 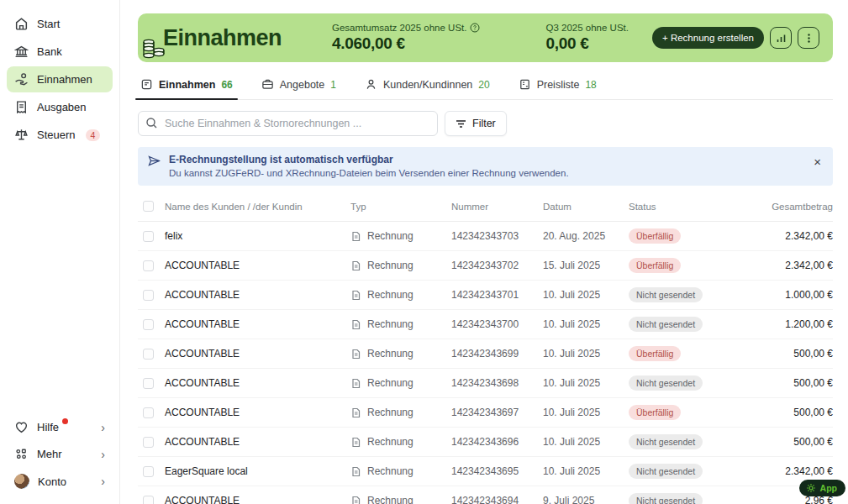 I want to click on tab-einnahmen: Einnahmen 66, so click(x=187, y=87).